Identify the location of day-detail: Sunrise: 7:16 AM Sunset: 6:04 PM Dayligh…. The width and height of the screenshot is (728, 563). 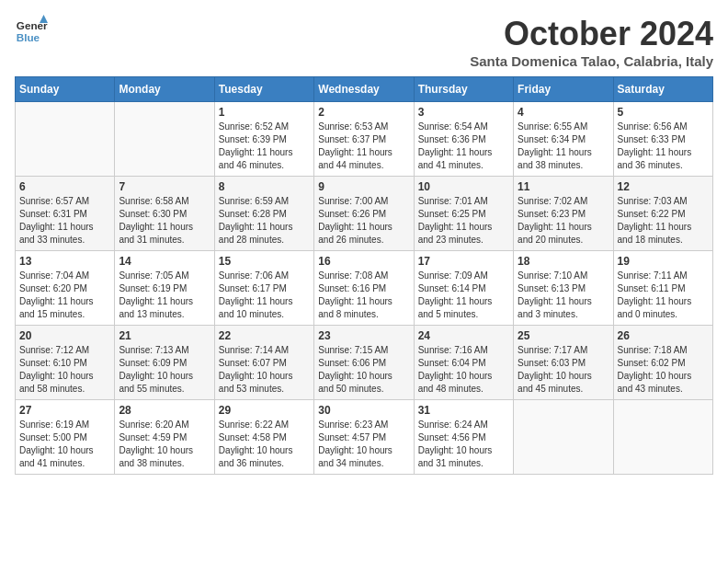
(463, 370).